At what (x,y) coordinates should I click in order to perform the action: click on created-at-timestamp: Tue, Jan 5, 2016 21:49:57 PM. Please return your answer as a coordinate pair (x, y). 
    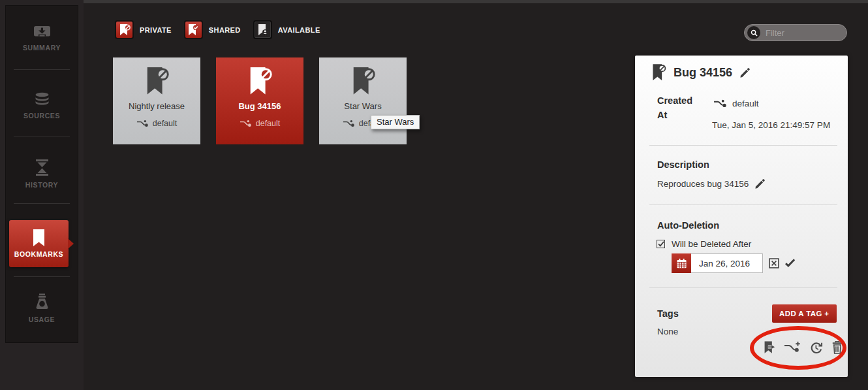
    Looking at the image, I should click on (771, 125).